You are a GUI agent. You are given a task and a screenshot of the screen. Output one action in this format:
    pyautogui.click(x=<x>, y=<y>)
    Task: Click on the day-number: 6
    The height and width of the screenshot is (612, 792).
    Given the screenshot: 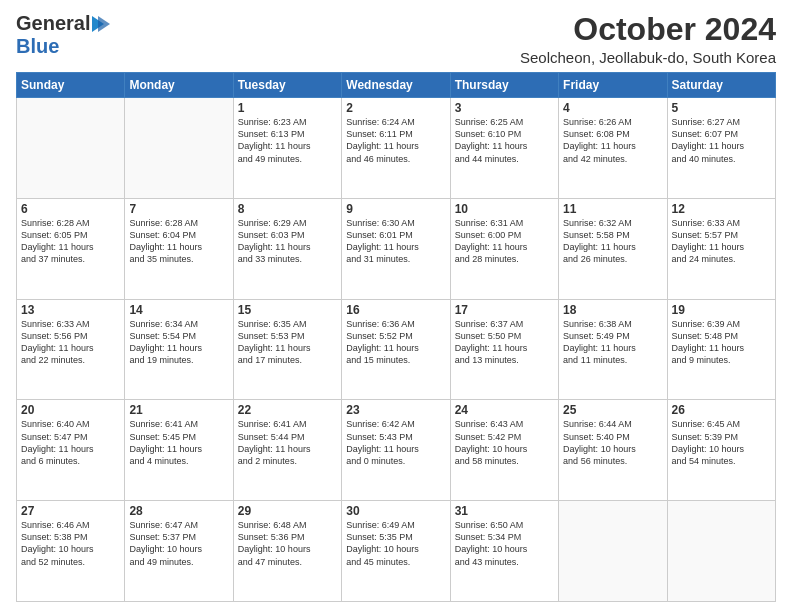 What is the action you would take?
    pyautogui.click(x=70, y=209)
    